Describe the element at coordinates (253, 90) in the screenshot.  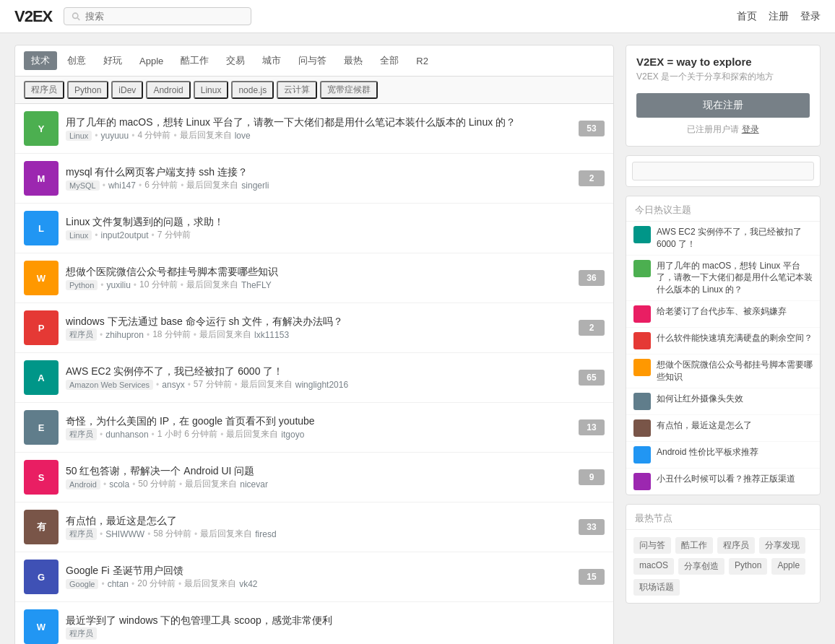
I see `sub-tab-node.js: node.js` at that location.